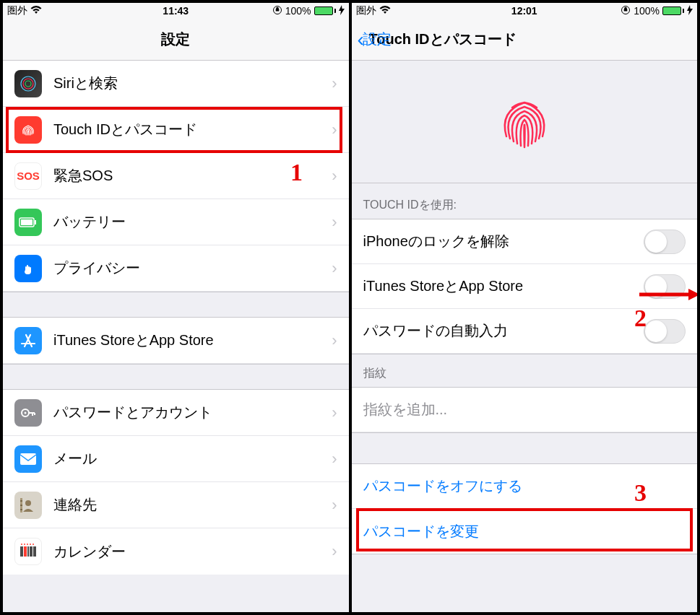 This screenshot has height=615, width=700. What do you see at coordinates (176, 40) in the screenshot?
I see `nav-bar: 設定` at bounding box center [176, 40].